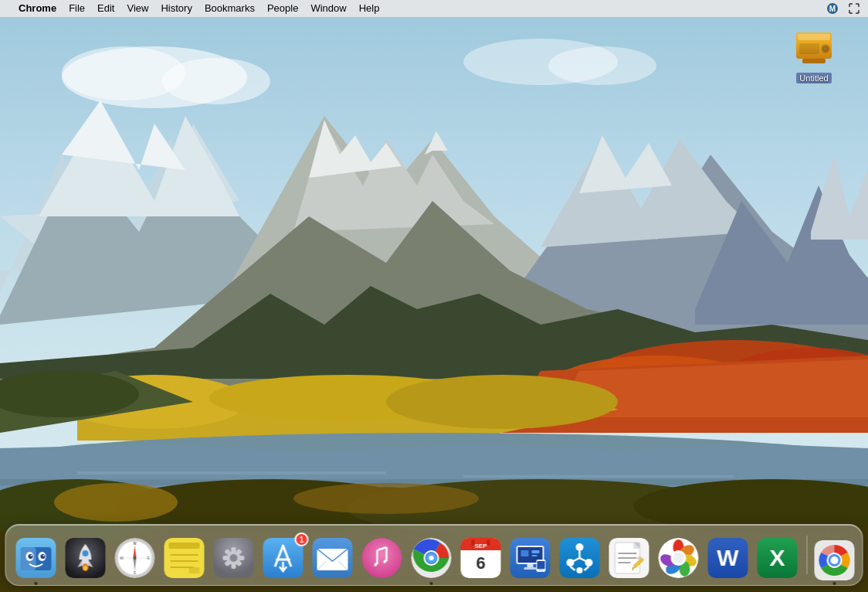 This screenshot has width=868, height=592. What do you see at coordinates (86, 558) in the screenshot?
I see `dock-launchpad` at bounding box center [86, 558].